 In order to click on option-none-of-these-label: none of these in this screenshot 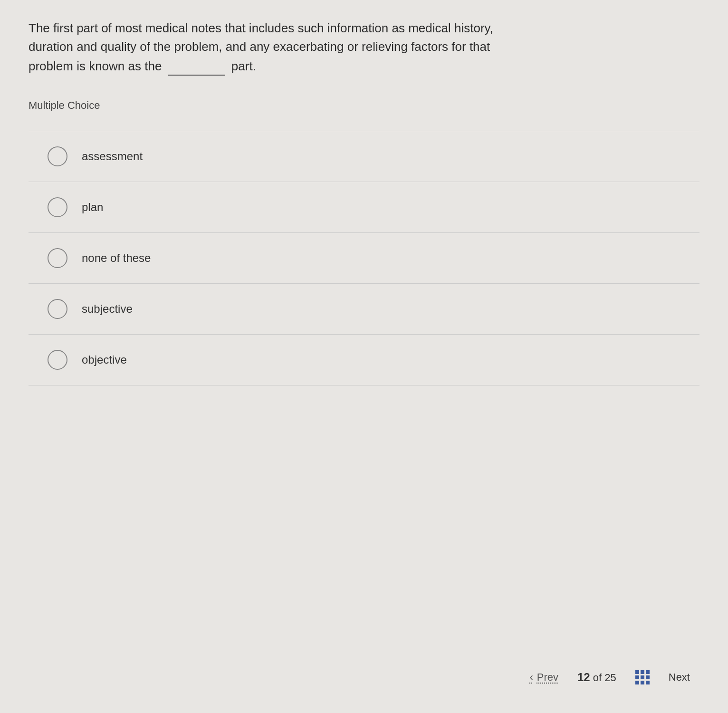, I will do `click(116, 258)`.